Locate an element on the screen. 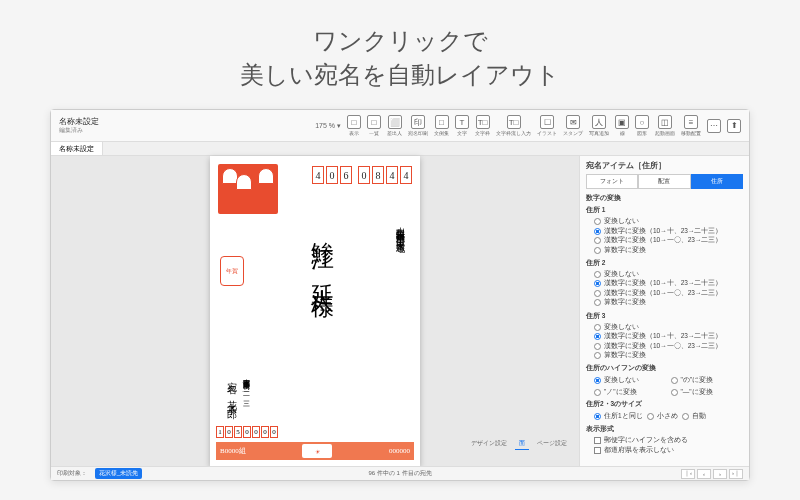 The height and width of the screenshot is (500, 800). addr1-opt-none: 変換しない is located at coordinates (668, 221).